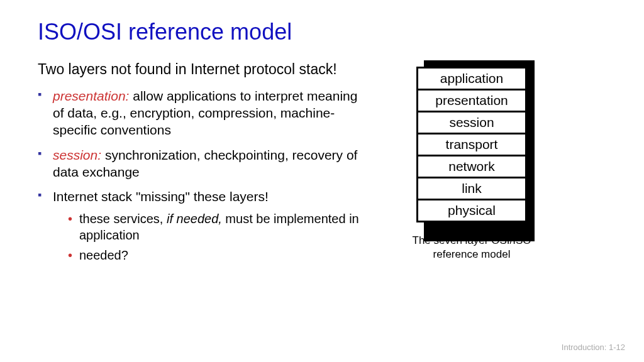 This screenshot has width=644, height=362. I want to click on subbullet-needed: needed?, so click(216, 255).